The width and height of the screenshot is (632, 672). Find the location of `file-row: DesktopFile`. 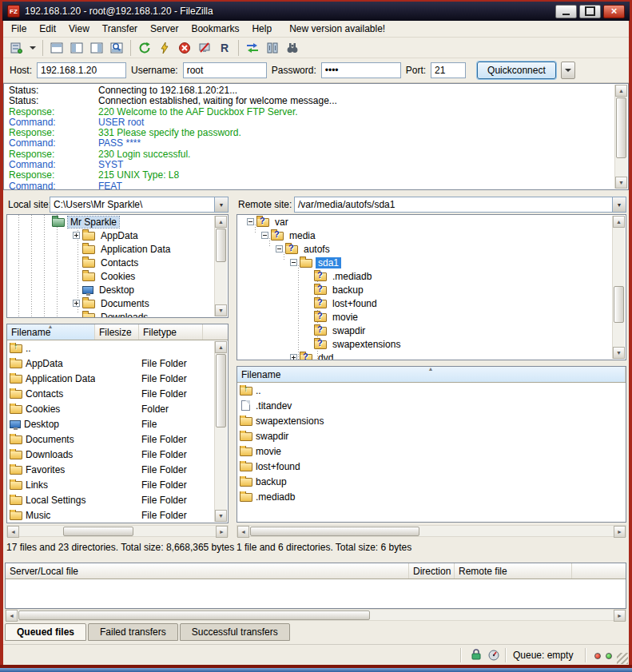

file-row: DesktopFile is located at coordinates (117, 423).